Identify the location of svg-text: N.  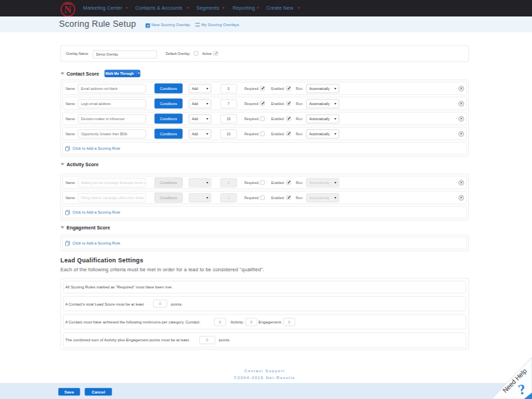
(69, 10).